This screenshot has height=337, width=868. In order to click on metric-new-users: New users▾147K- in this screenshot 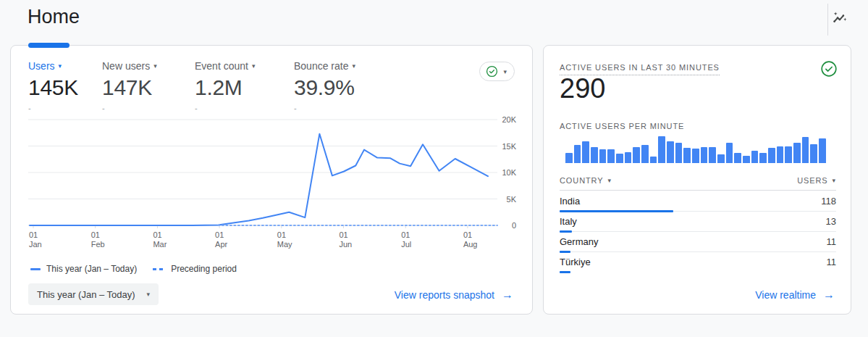, I will do `click(130, 86)`.